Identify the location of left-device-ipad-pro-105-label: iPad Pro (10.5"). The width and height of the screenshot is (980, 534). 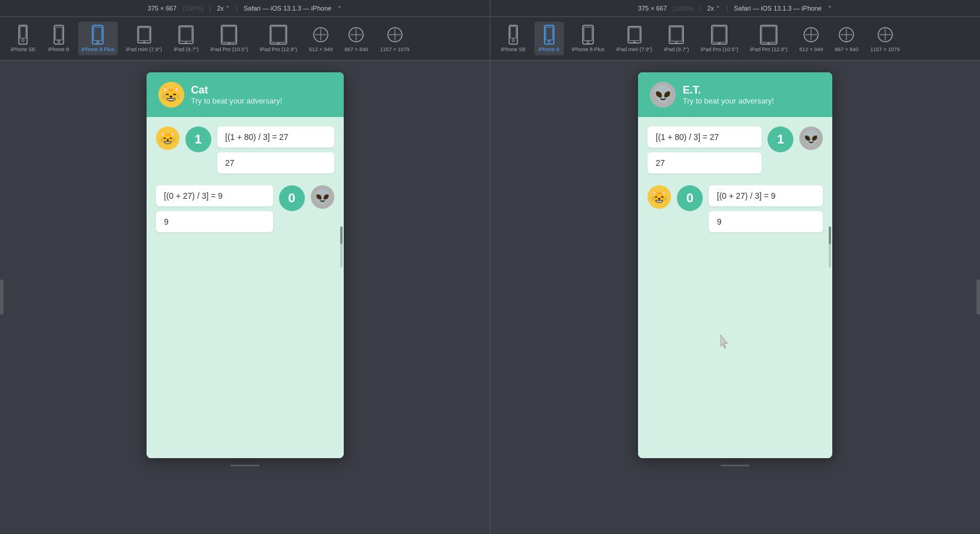
(230, 49).